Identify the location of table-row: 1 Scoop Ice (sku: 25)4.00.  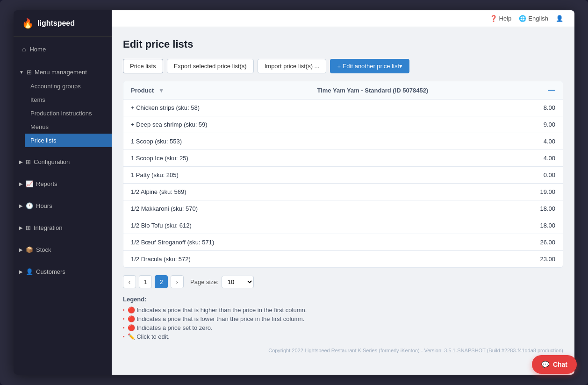
(343, 158).